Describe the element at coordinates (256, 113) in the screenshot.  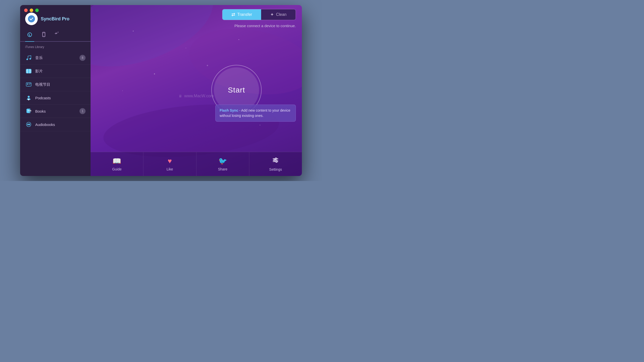
I see `flash-tooltip: Flash Sync - Add new content to your dev…` at that location.